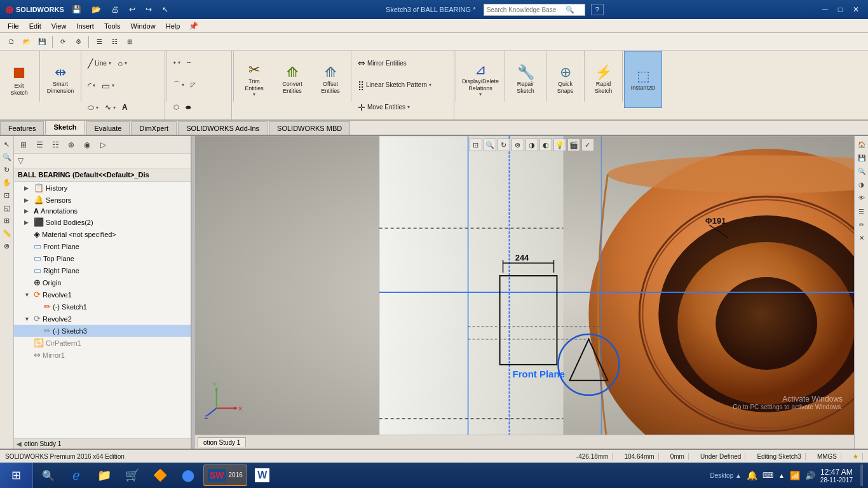 The image size is (868, 488). Describe the element at coordinates (76, 475) in the screenshot. I see `taskbar-ie: ℯ` at that location.